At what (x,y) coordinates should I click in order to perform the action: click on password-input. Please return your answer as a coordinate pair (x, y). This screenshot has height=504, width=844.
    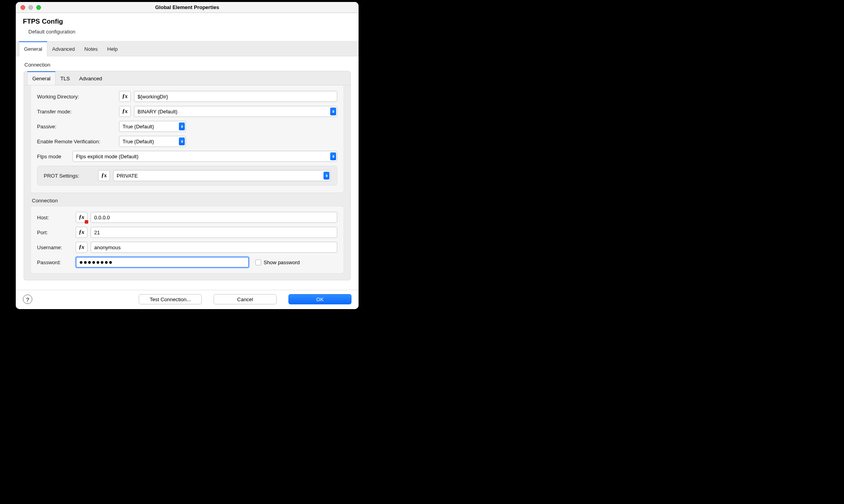
    Looking at the image, I should click on (162, 262).